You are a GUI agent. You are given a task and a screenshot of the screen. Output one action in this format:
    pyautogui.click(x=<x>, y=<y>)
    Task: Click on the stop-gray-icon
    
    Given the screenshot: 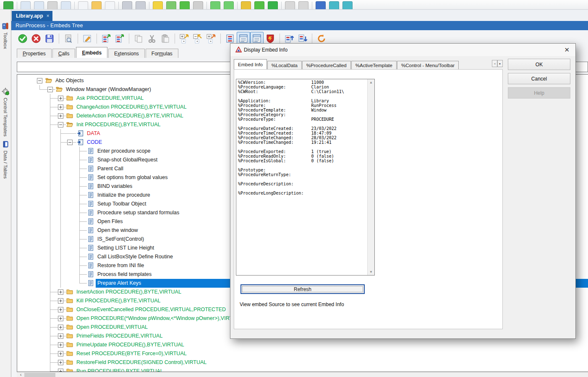 What is the action you would take?
    pyautogui.click(x=198, y=5)
    